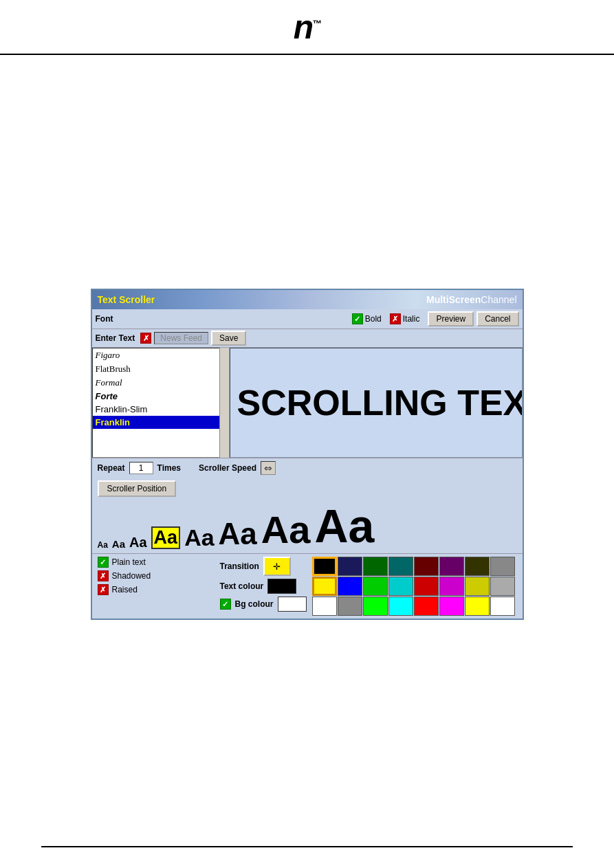 This screenshot has height=868, width=614. I want to click on page-footer, so click(307, 847).